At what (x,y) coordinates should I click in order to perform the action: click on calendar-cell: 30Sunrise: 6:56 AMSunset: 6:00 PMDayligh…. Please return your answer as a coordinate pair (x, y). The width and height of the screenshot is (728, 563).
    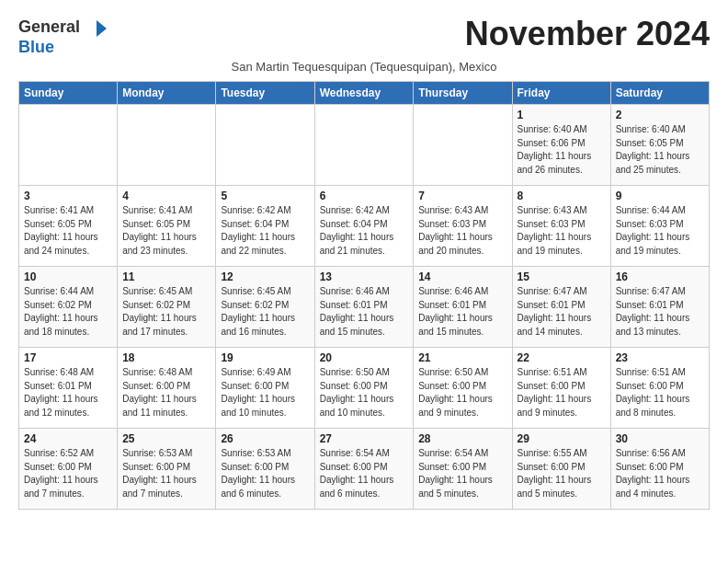
    Looking at the image, I should click on (660, 469).